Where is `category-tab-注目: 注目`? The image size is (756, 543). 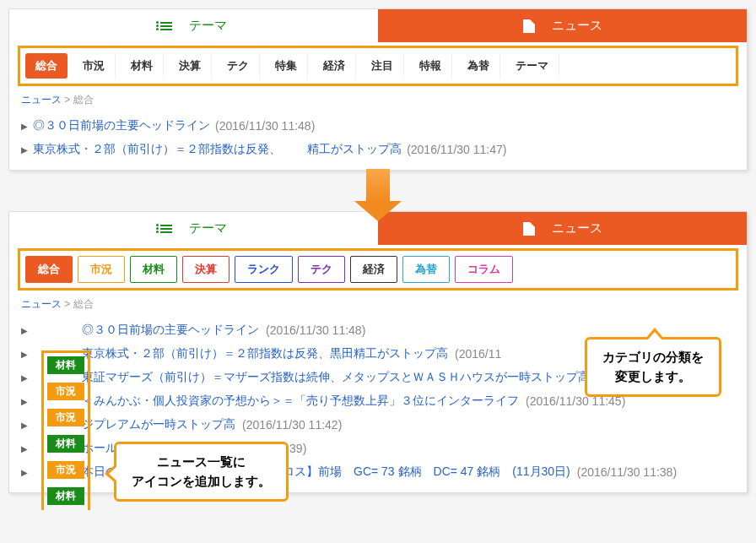 category-tab-注目: 注目 is located at coordinates (383, 66).